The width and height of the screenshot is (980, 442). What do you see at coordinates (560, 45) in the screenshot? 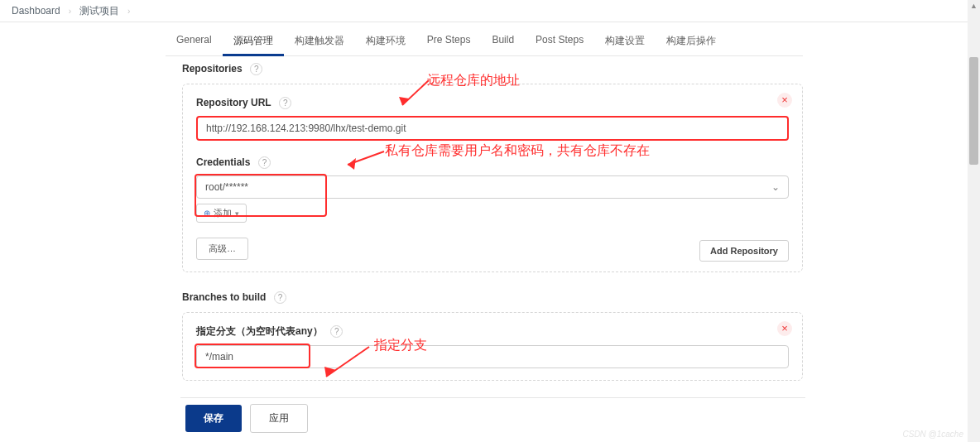
I see `tab-poststeps: Post Steps` at bounding box center [560, 45].